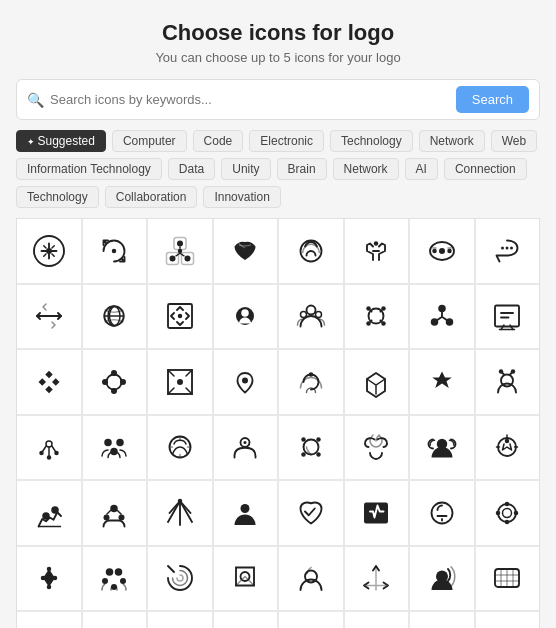  Describe the element at coordinates (152, 197) in the screenshot. I see `tag-collaboration: Collaboration` at that location.